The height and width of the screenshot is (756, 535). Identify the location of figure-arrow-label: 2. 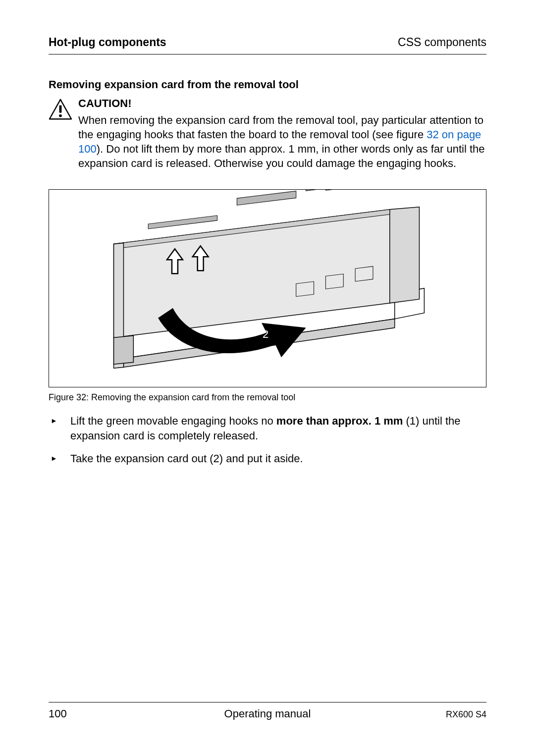
(266, 334).